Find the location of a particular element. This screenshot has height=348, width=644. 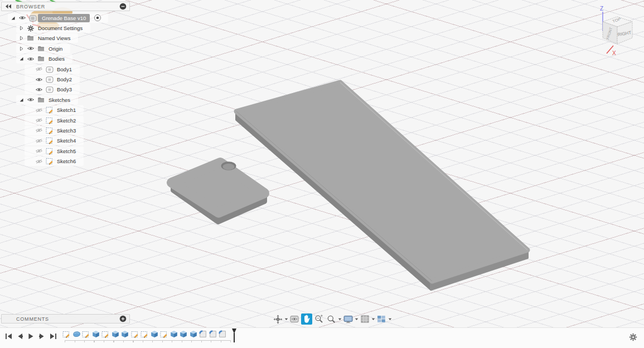

step-back-button is located at coordinates (20, 336).